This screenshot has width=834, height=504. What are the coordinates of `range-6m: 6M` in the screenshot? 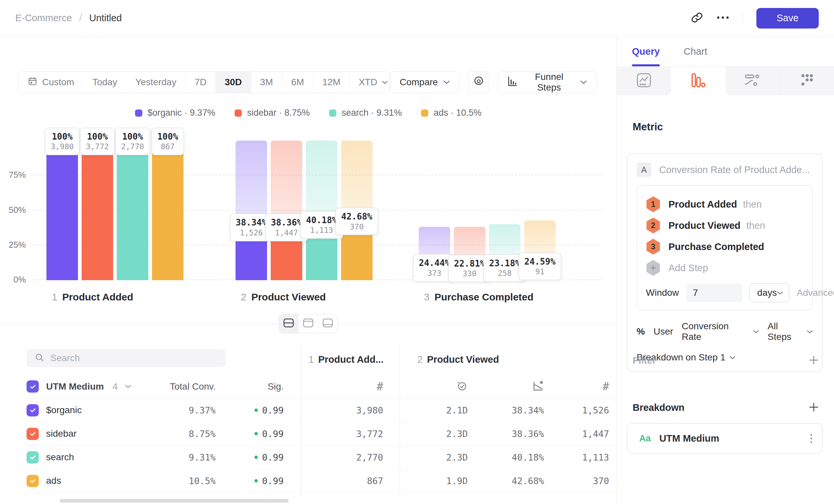 It's located at (298, 82).